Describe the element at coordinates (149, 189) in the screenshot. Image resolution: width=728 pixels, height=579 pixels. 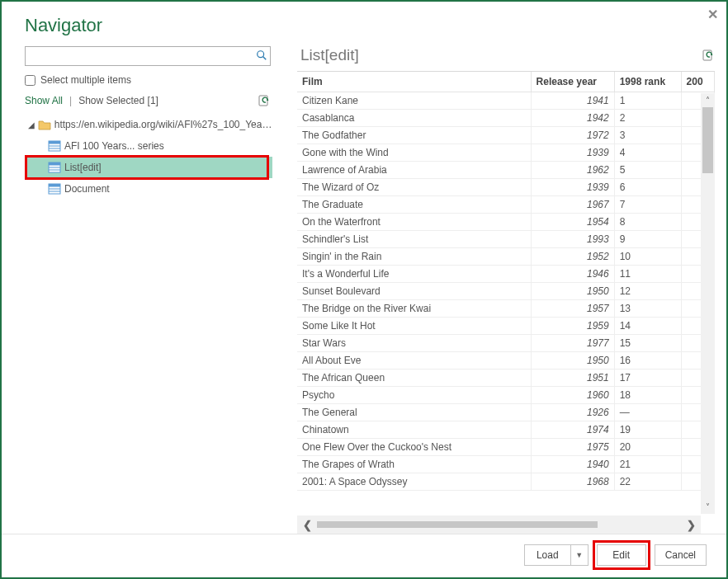
I see `tree-item: Document` at that location.